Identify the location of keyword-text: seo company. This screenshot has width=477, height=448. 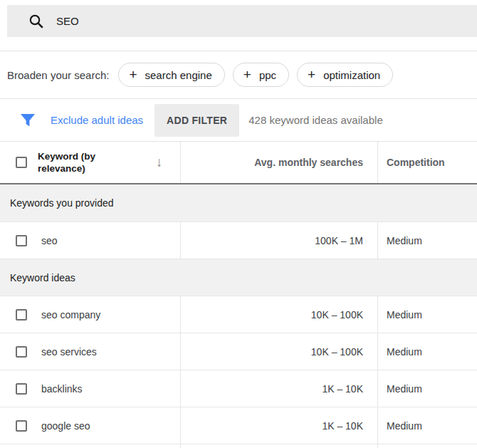
(71, 315).